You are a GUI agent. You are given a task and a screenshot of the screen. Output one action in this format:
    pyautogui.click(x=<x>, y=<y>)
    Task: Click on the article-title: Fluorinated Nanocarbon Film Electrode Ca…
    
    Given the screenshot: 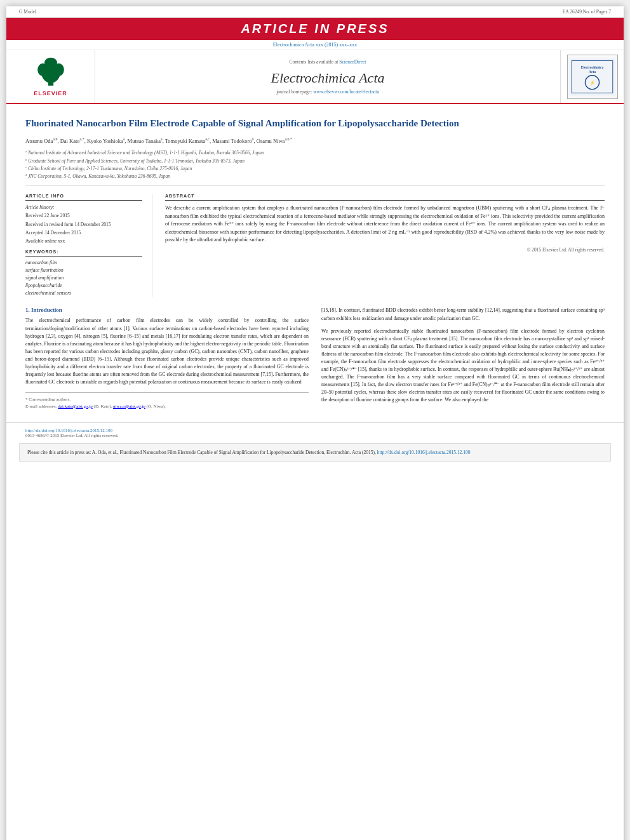 What is the action you would take?
    pyautogui.click(x=315, y=123)
    